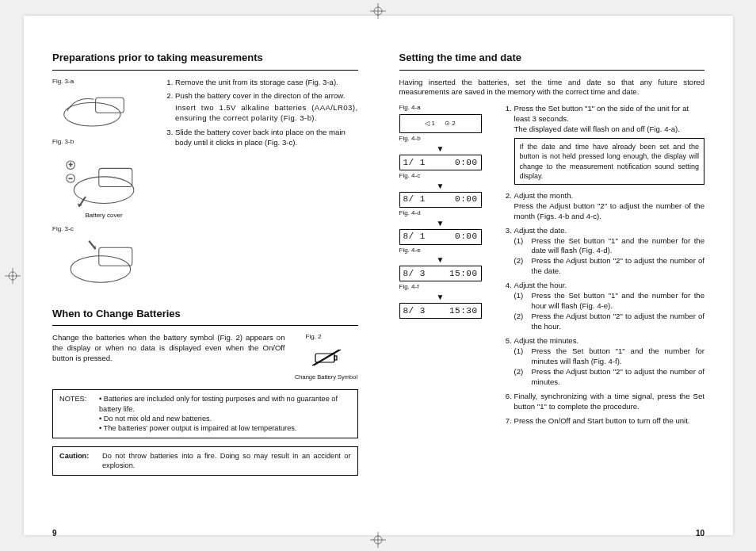  Describe the element at coordinates (701, 534) in the screenshot. I see `page-number-right: 10` at that location.